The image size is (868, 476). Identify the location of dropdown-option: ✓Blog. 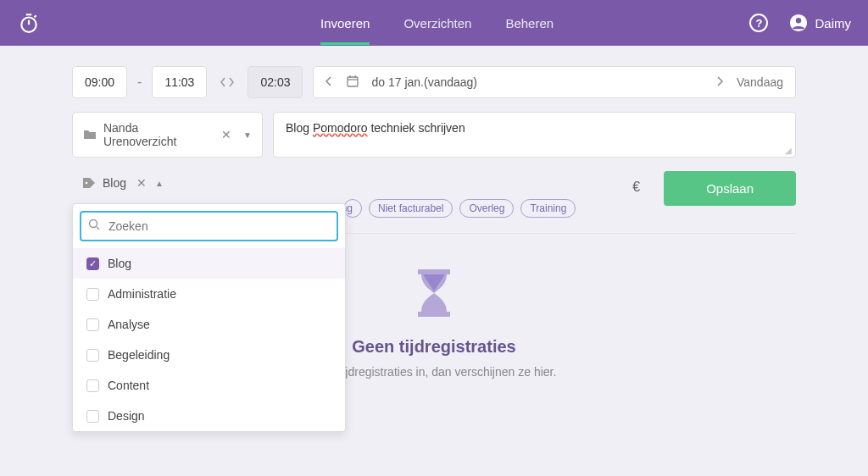
(209, 263).